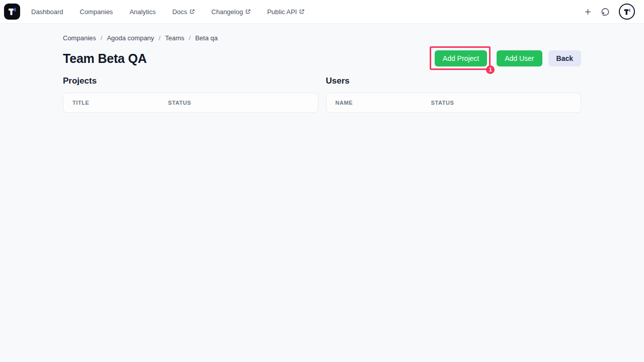 The height and width of the screenshot is (362, 644). What do you see at coordinates (322, 95) in the screenshot?
I see `sections-grid: Projects TITLE STATUS Users NAME STATUS` at bounding box center [322, 95].